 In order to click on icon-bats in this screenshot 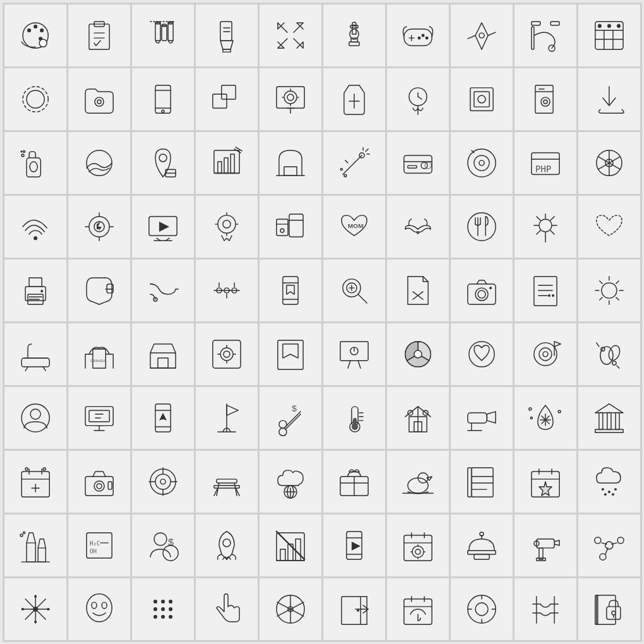, I will do `click(418, 227)`.